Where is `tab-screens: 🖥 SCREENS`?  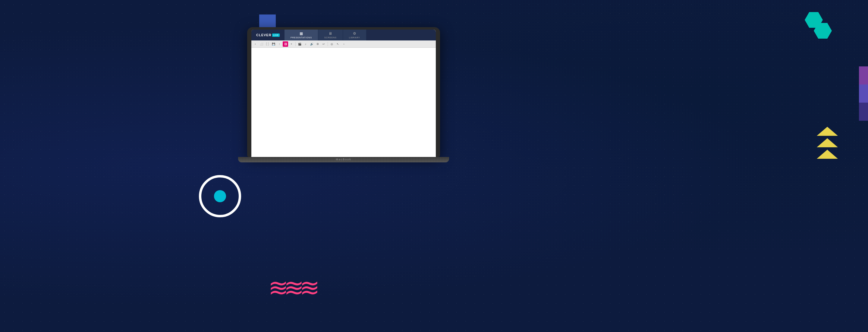
tab-screens: 🖥 SCREENS is located at coordinates (331, 35).